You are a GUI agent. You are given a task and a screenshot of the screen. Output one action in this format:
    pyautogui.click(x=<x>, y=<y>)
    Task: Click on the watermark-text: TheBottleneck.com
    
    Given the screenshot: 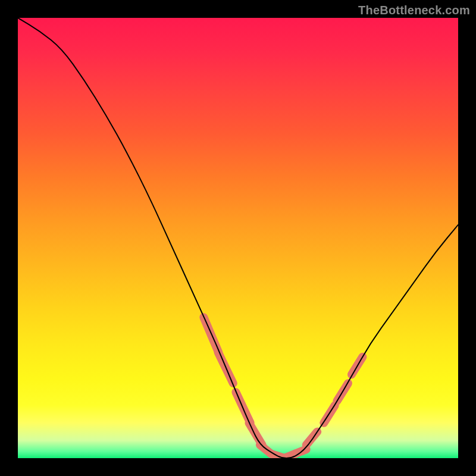 What is the action you would take?
    pyautogui.click(x=414, y=11)
    